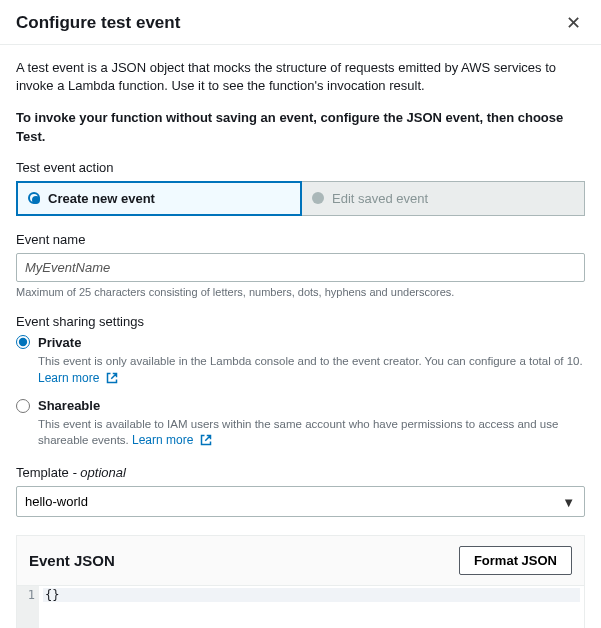 The width and height of the screenshot is (601, 628). I want to click on dialog-title: Configure test event, so click(98, 23).